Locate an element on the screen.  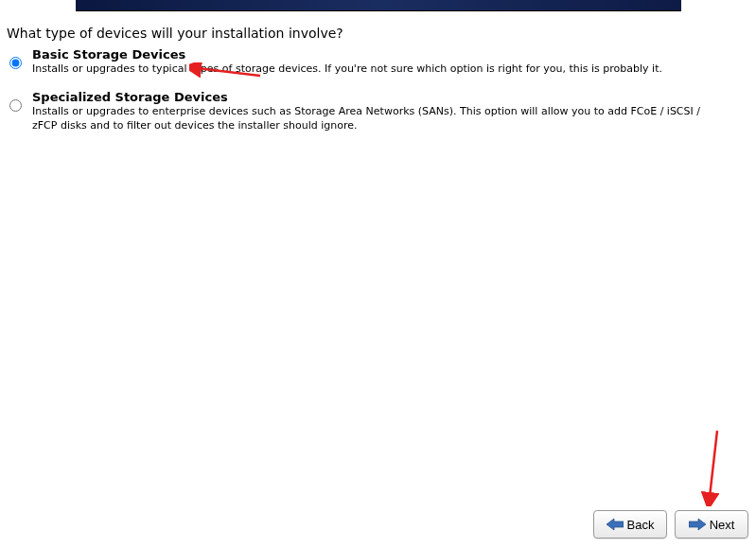
back-button: Back is located at coordinates (630, 524).